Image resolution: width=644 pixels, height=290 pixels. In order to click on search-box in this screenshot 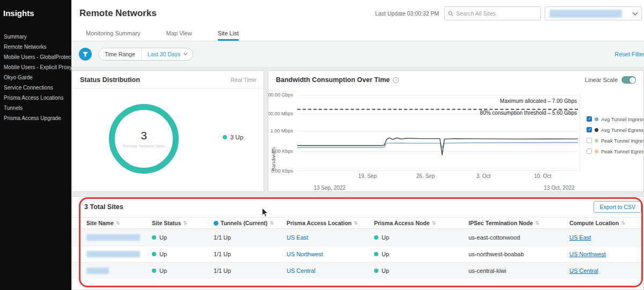, I will do `click(493, 13)`.